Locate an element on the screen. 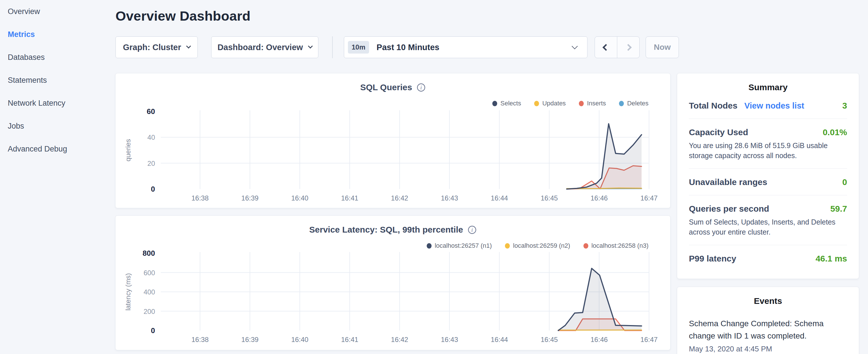  svg-text: 400 is located at coordinates (149, 292).